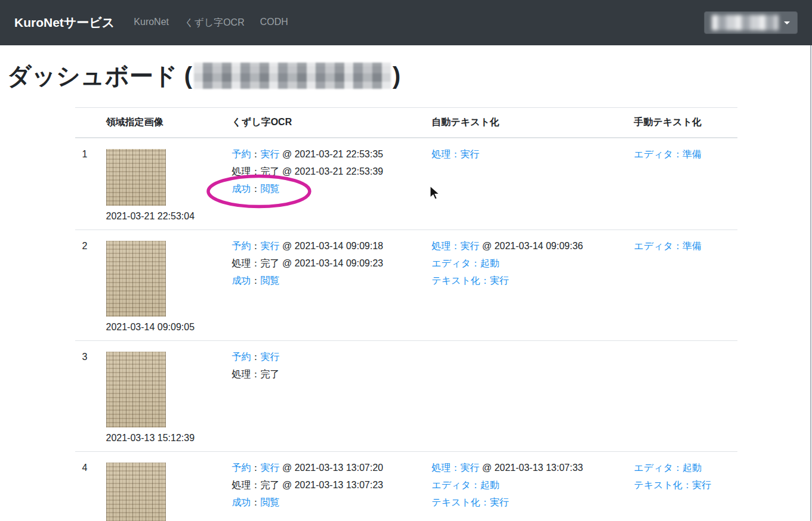 Image resolution: width=812 pixels, height=521 pixels. Describe the element at coordinates (325, 356) in the screenshot. I see `status-line: 予約：実行` at that location.